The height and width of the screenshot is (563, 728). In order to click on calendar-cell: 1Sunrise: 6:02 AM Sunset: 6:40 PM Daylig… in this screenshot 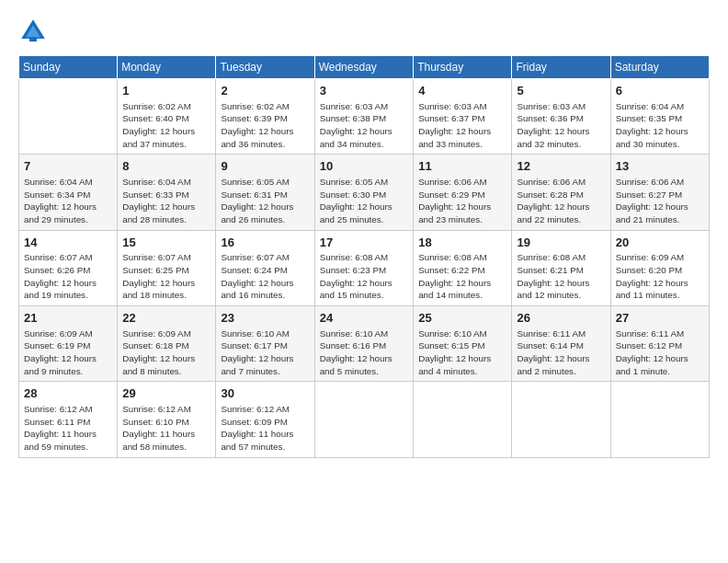, I will do `click(167, 117)`.